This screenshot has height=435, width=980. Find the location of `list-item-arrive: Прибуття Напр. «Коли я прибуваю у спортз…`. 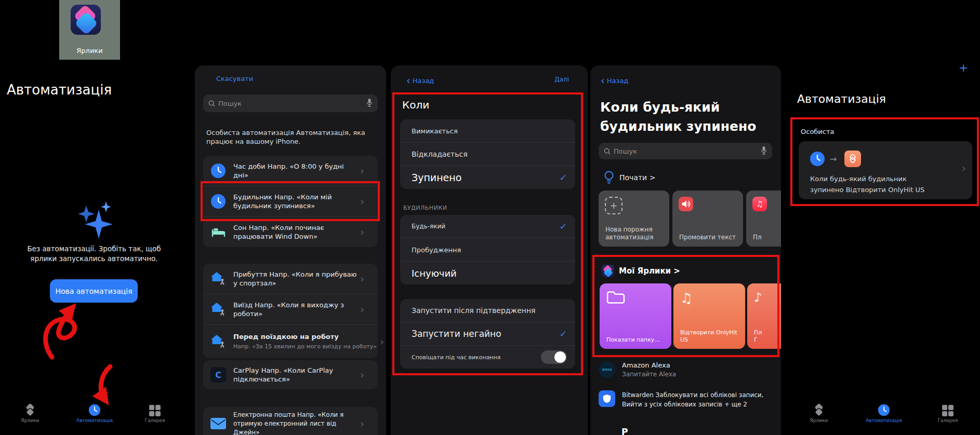

list-item-arrive: Прибуття Напр. «Коли я прибуваю у спортз… is located at coordinates (290, 279).